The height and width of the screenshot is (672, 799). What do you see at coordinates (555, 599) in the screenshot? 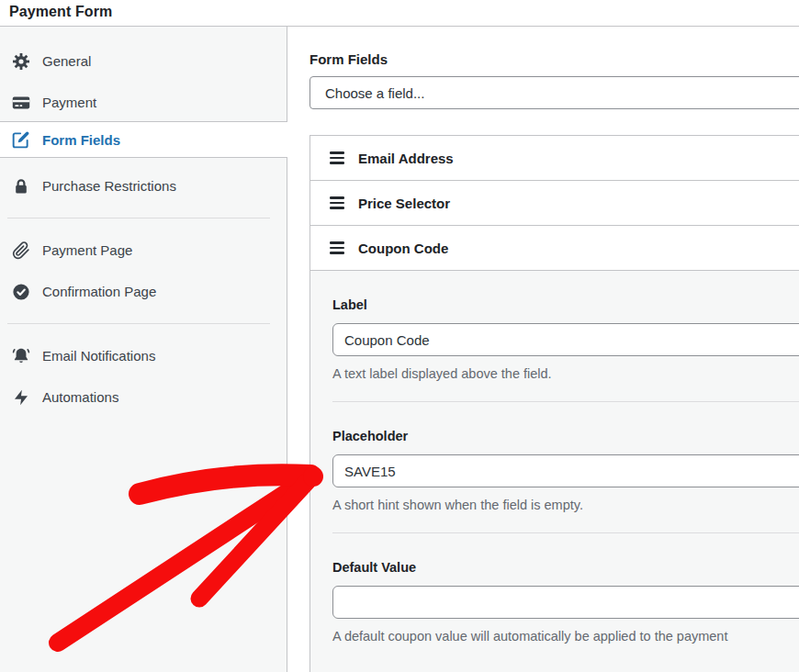
I see `default-value-section: Default Value A default coupon value wil…` at bounding box center [555, 599].